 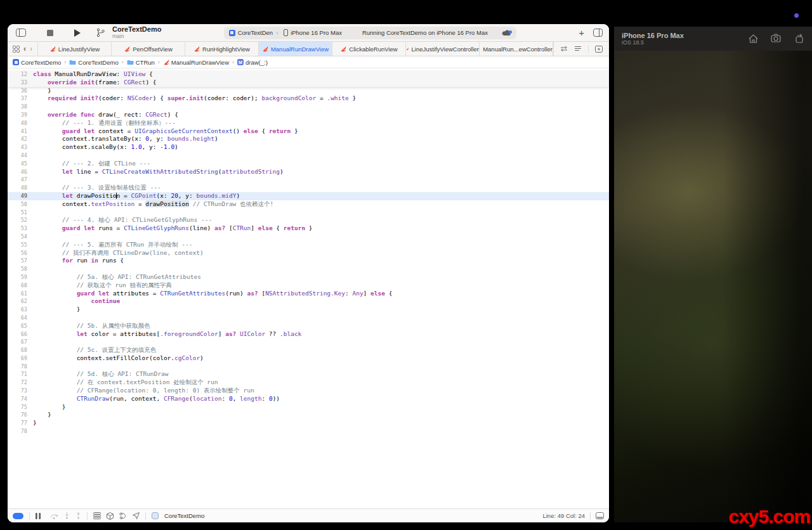 What do you see at coordinates (222, 49) in the screenshot?
I see `tab-runhighlightview: RunHighlightView` at bounding box center [222, 49].